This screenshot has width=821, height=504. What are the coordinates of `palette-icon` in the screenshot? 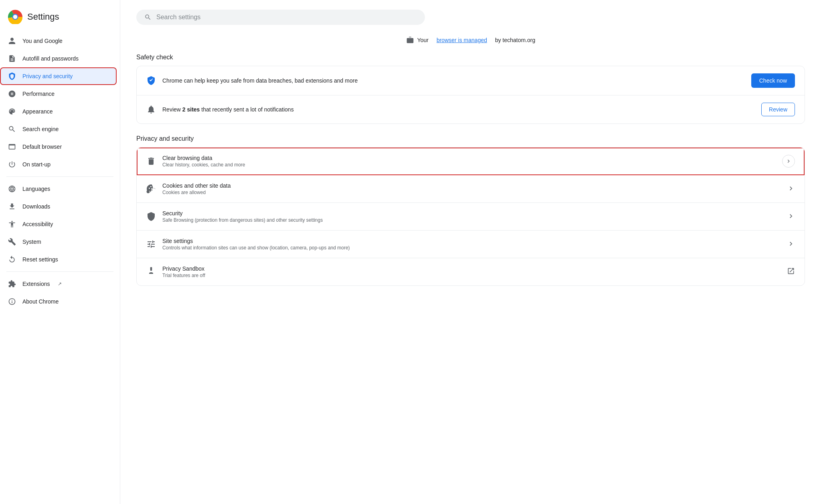 It's located at (12, 111).